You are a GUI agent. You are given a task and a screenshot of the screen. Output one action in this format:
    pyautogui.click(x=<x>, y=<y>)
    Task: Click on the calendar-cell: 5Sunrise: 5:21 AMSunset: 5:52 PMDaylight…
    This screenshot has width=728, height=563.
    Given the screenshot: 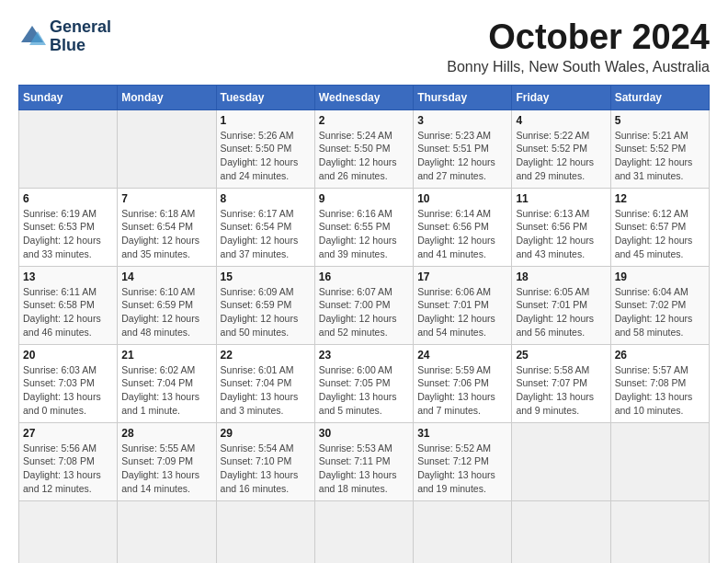 What is the action you would take?
    pyautogui.click(x=660, y=149)
    